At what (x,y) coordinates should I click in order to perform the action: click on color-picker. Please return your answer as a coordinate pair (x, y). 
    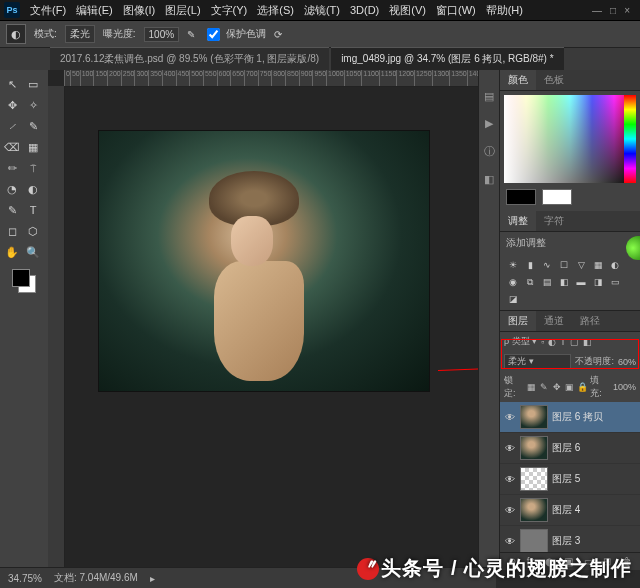
    Looking at the image, I should click on (570, 139).